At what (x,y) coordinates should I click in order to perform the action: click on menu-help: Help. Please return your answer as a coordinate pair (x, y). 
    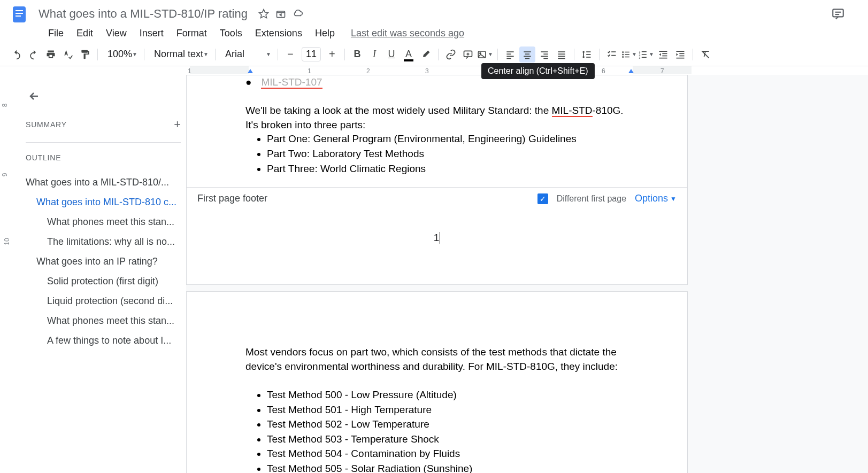
    Looking at the image, I should click on (325, 33).